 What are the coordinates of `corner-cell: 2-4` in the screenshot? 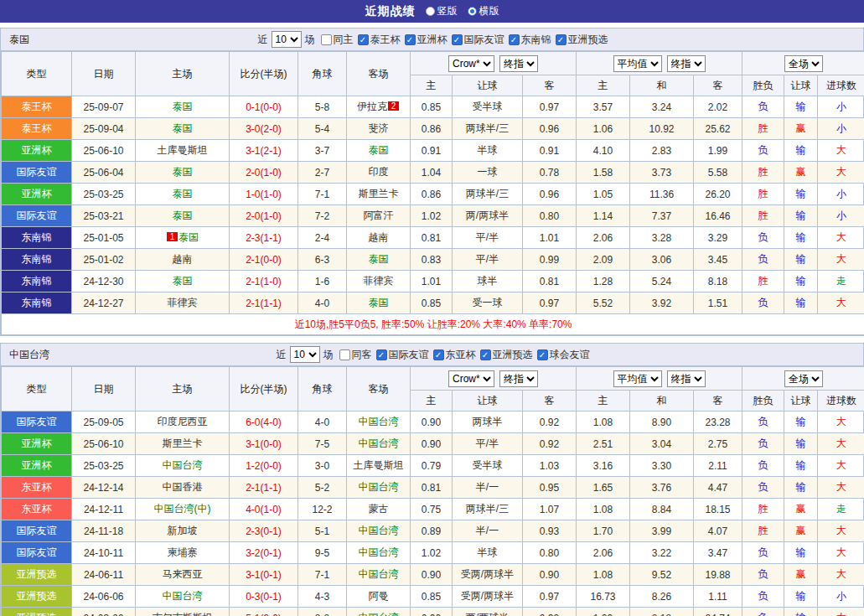 It's located at (323, 238).